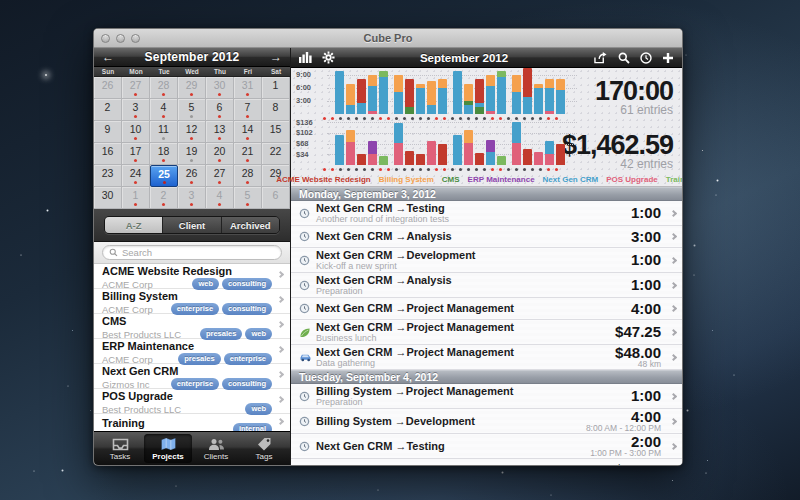 The image size is (800, 500). I want to click on calendar-day: 14, so click(248, 132).